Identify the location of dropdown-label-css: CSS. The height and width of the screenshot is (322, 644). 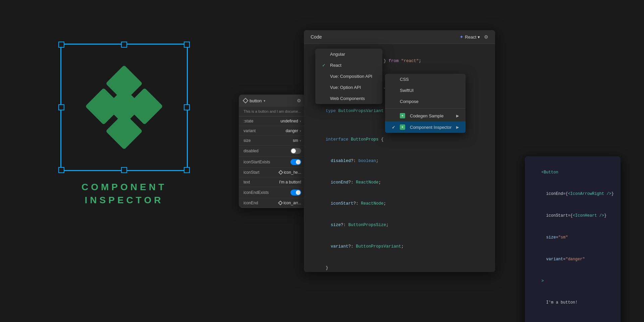
(405, 79).